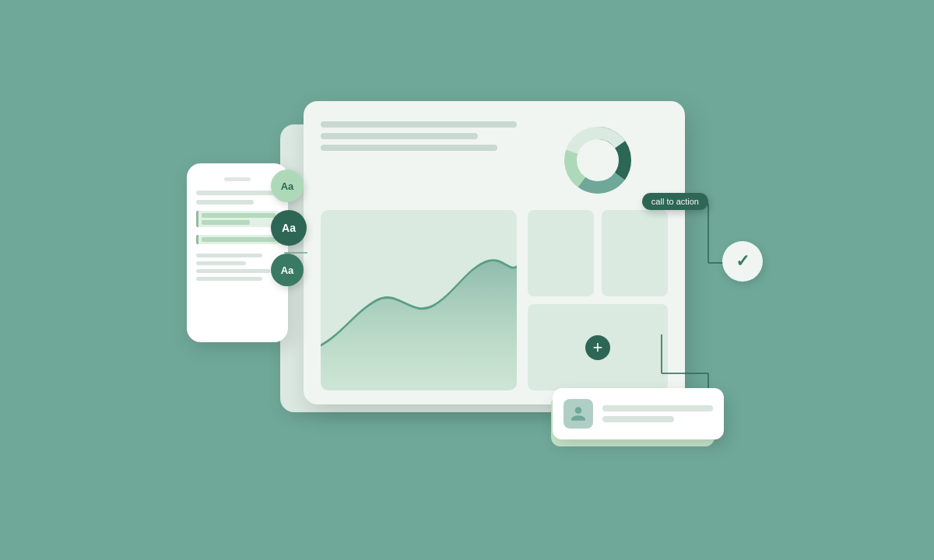 The image size is (934, 560). What do you see at coordinates (237, 268) in the screenshot?
I see `phone-bottom-lines` at bounding box center [237, 268].